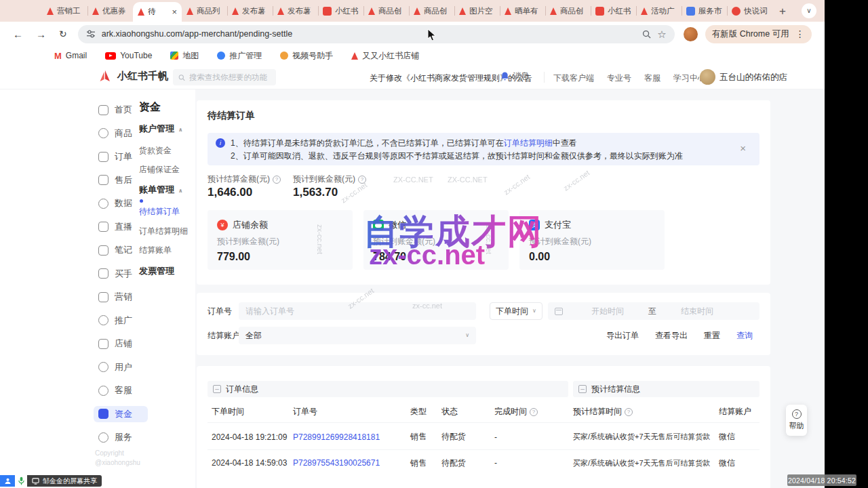 The image size is (868, 488). Describe the element at coordinates (230, 77) in the screenshot. I see `app-search-input` at that location.